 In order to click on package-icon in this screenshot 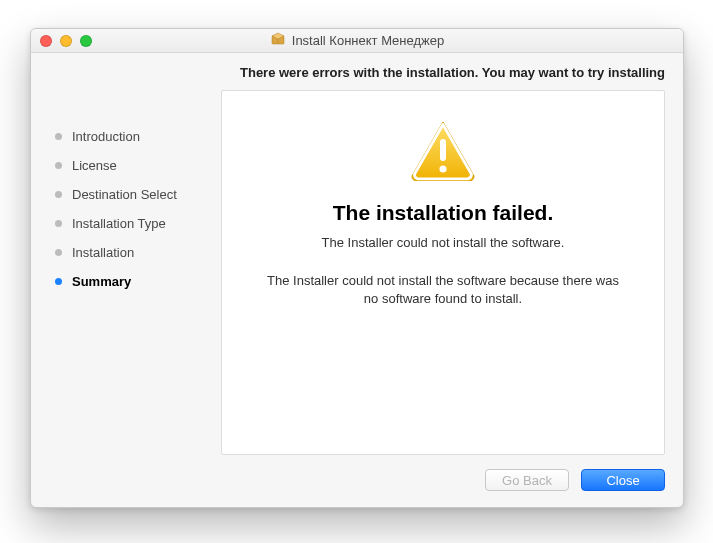, I will do `click(278, 40)`.